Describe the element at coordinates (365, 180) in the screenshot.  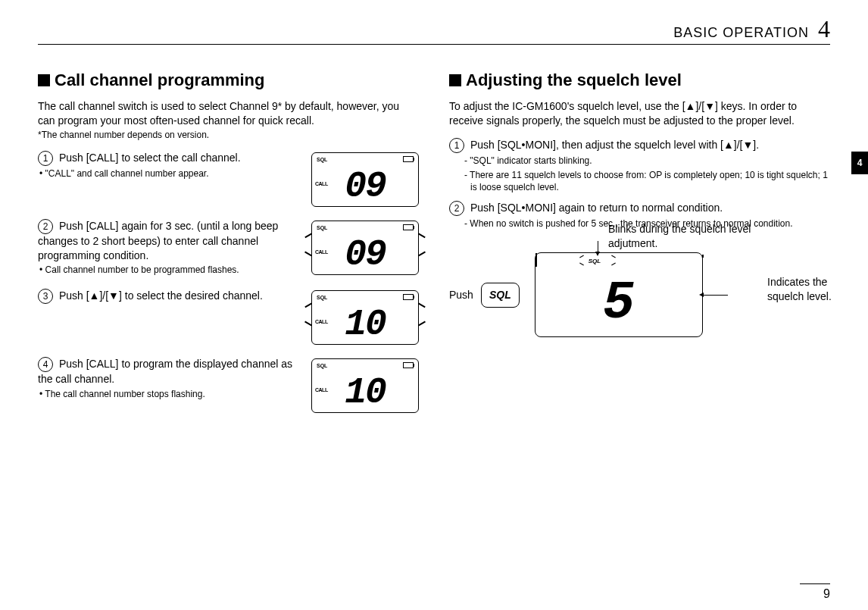
I see `lcd-screen-icon: SQL CALL 09` at that location.